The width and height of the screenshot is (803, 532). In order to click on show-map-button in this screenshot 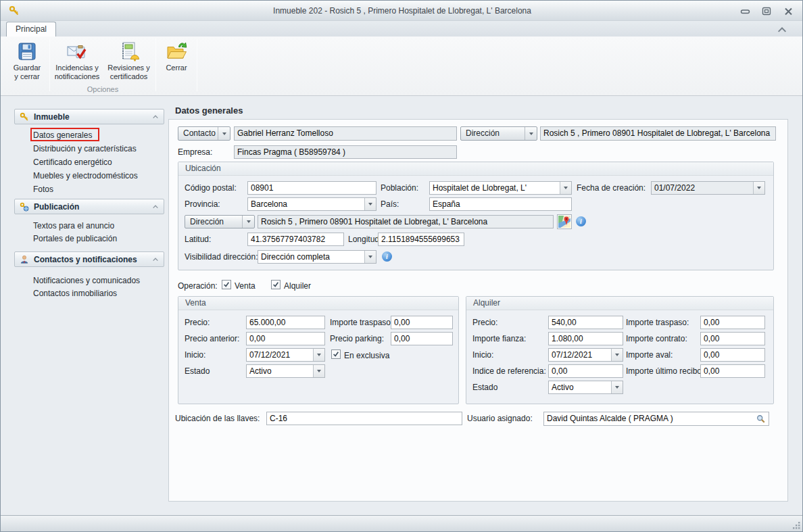, I will do `click(564, 222)`.